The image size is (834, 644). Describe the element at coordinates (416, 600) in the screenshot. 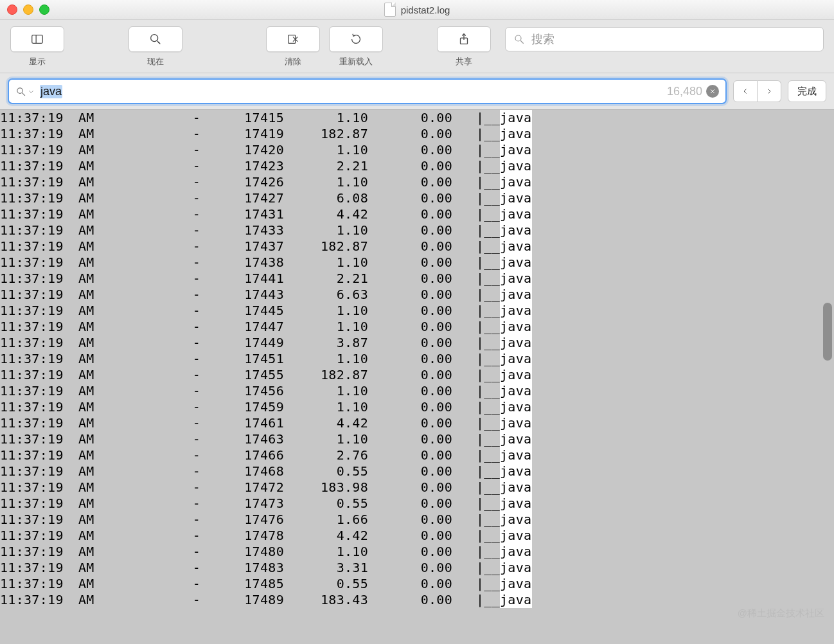

I see `log-row: 11:37:19AM-17489183.430.00 |__java` at that location.